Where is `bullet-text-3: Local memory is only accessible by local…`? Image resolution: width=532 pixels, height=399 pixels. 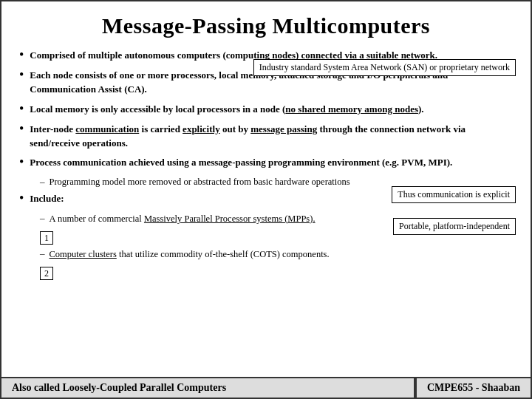
bullet-text-3: Local memory is only accessible by local… is located at coordinates (226, 109).